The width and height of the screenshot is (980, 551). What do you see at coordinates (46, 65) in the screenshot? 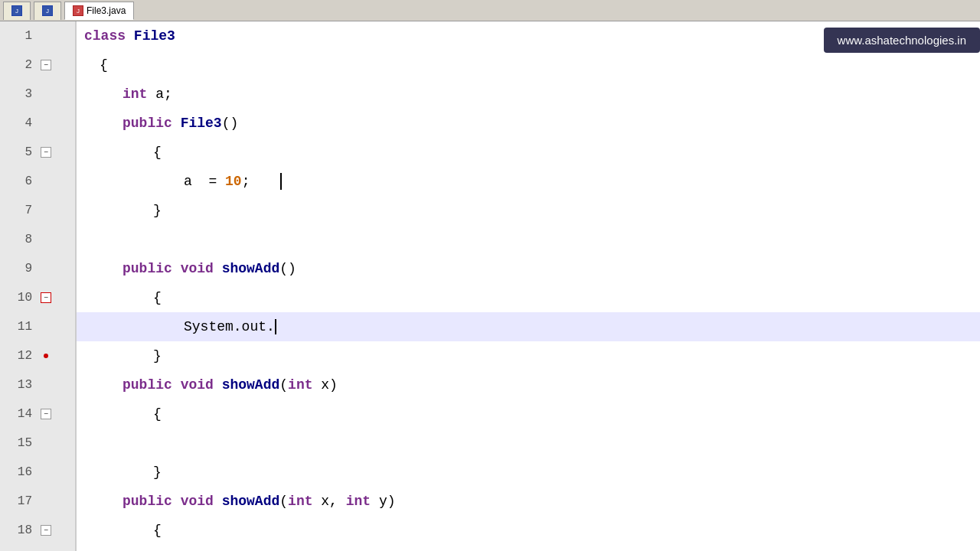
I see `fold-box-2: −` at bounding box center [46, 65].